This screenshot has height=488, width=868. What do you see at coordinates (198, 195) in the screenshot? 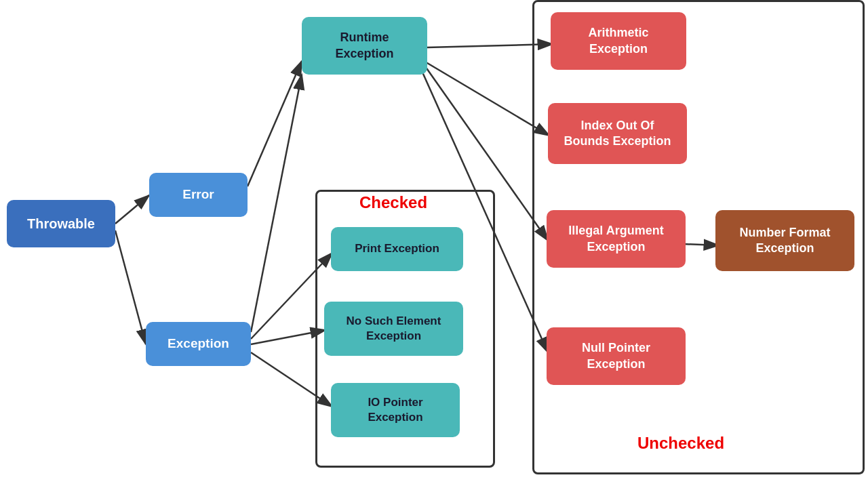
I see `error-node: Error` at bounding box center [198, 195].